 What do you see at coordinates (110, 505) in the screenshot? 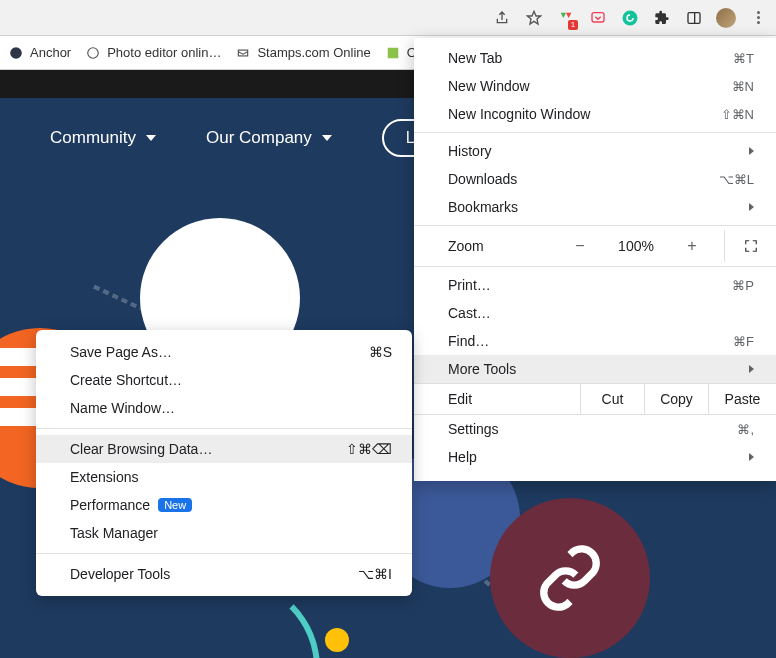
I see `menu-label: Performance` at bounding box center [110, 505].